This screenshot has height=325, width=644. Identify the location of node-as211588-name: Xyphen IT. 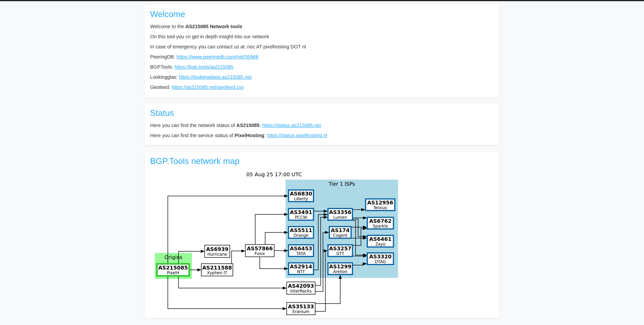
(217, 273).